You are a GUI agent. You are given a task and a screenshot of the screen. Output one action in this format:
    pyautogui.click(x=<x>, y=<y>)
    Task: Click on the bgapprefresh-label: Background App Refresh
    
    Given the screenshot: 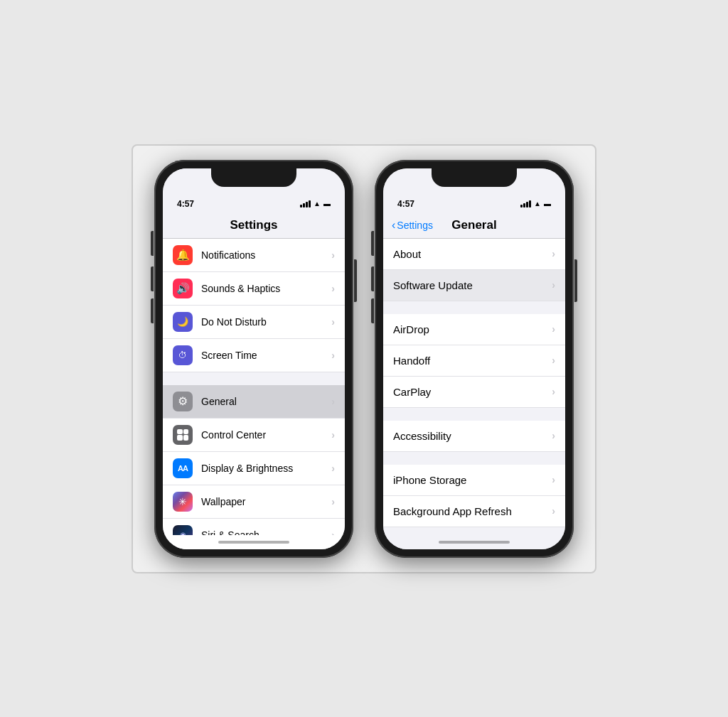 What is the action you would take?
    pyautogui.click(x=472, y=512)
    